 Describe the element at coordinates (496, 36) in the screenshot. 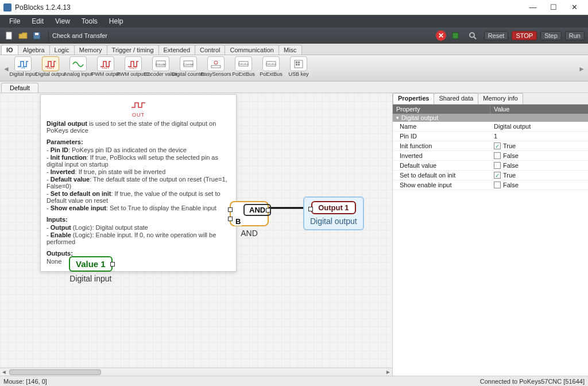

I see `reset-button: Reset` at that location.